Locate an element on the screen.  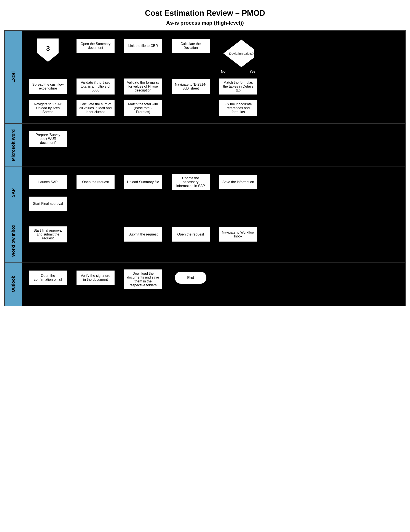
flowchart-box: Validate if the Base total is a multiple… is located at coordinates (95, 86).